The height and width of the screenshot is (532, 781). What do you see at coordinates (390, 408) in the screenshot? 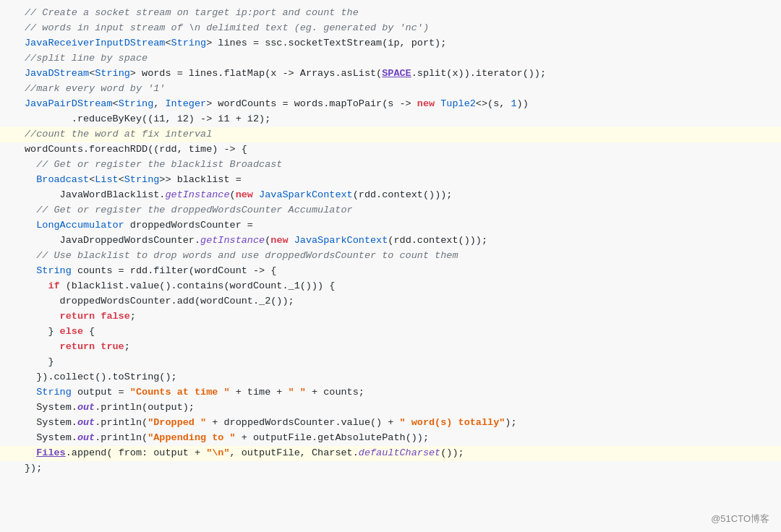
I see `code-line: System.out.println(output);` at bounding box center [390, 408].